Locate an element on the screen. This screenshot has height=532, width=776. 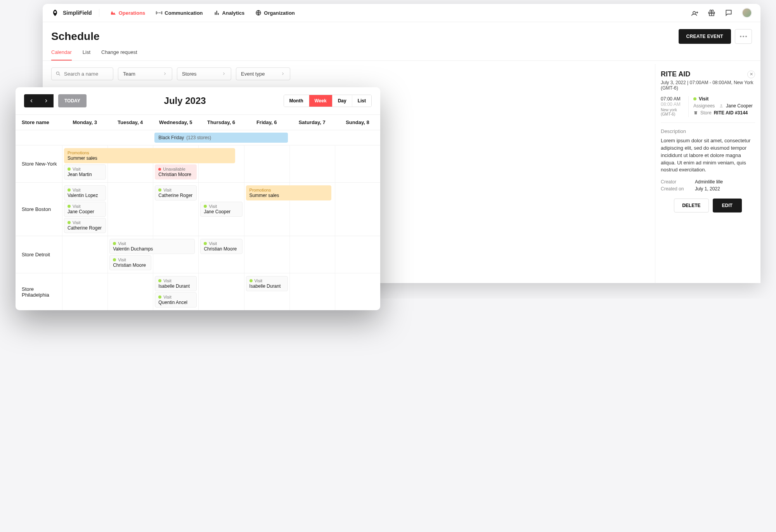
operations-icon is located at coordinates (113, 13).